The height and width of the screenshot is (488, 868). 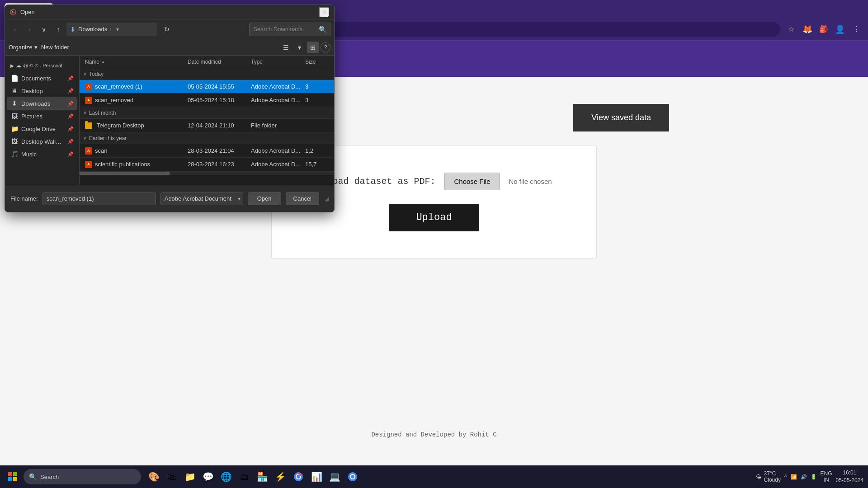 What do you see at coordinates (276, 126) in the screenshot?
I see `file-type-cell: File folder` at bounding box center [276, 126].